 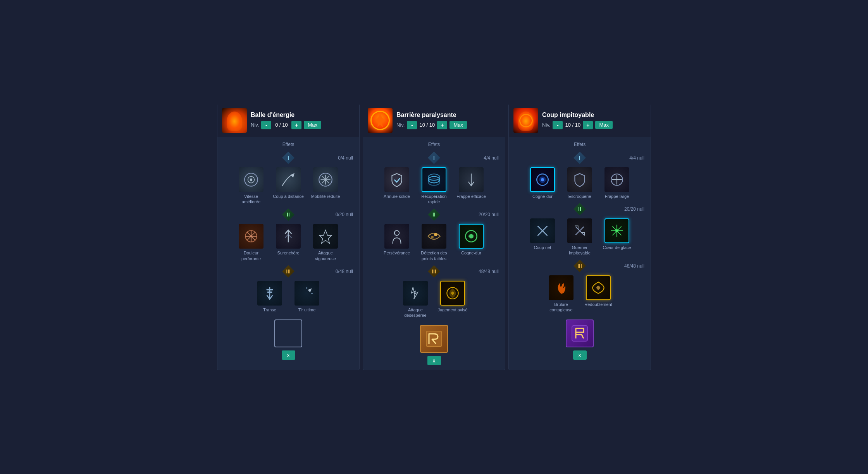 What do you see at coordinates (251, 199) in the screenshot?
I see `ability-label-vitesse: Vitesse améliorée` at bounding box center [251, 199].